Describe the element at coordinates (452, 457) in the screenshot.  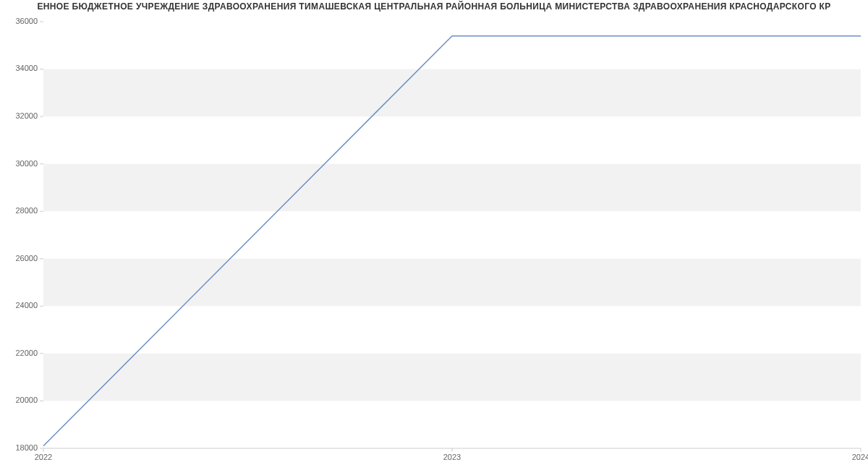
I see `x-tick-label: 2023` at that location.